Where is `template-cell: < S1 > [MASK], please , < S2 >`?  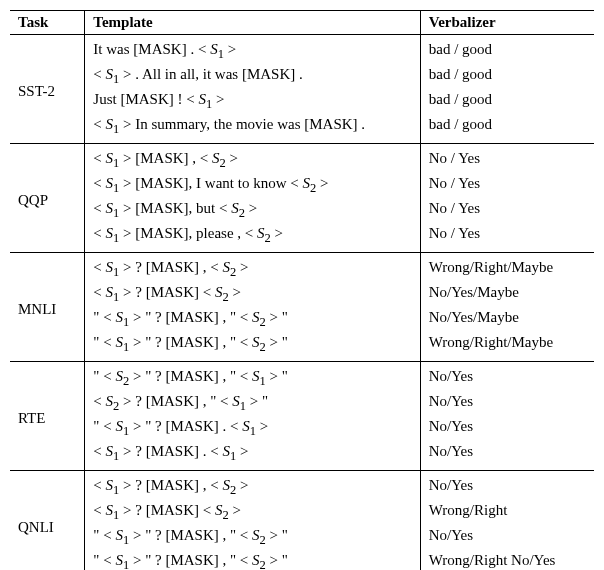
template-cell: < S1 > [MASK], please , < S2 > is located at coordinates (252, 238).